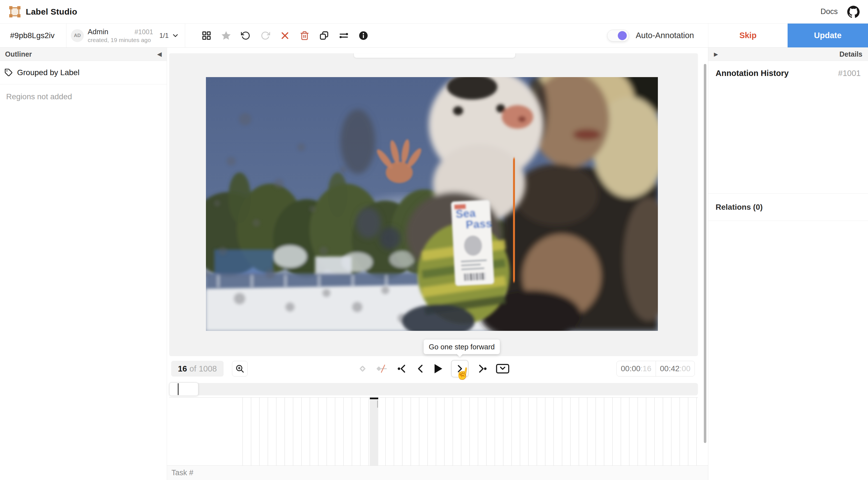  What do you see at coordinates (19, 54) in the screenshot?
I see `outliner-title: Outliner` at bounding box center [19, 54].